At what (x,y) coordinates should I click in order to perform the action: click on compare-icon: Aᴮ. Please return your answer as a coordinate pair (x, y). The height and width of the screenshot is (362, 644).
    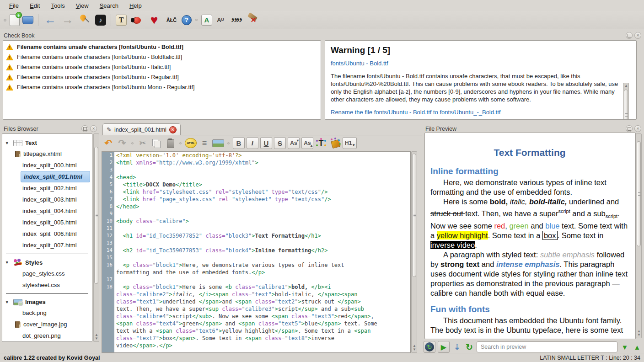
    Looking at the image, I should click on (220, 20).